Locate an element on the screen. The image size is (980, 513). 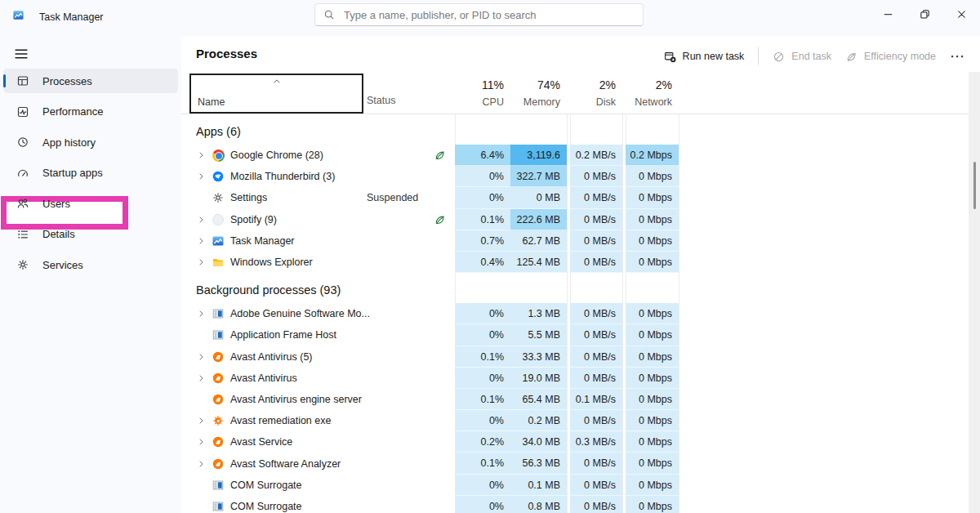
tm-icon is located at coordinates (218, 241).